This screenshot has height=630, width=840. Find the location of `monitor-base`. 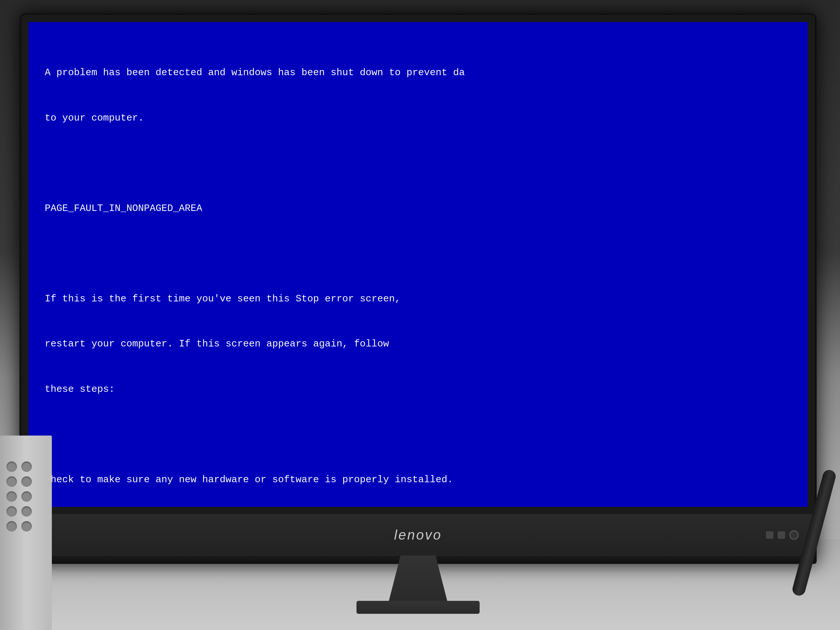

monitor-base is located at coordinates (418, 607).